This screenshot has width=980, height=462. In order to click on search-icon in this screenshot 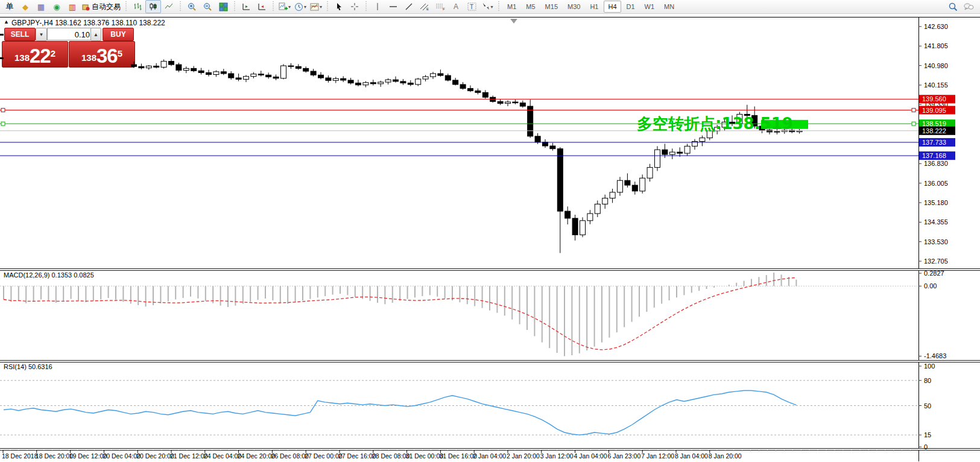, I will do `click(953, 7)`.